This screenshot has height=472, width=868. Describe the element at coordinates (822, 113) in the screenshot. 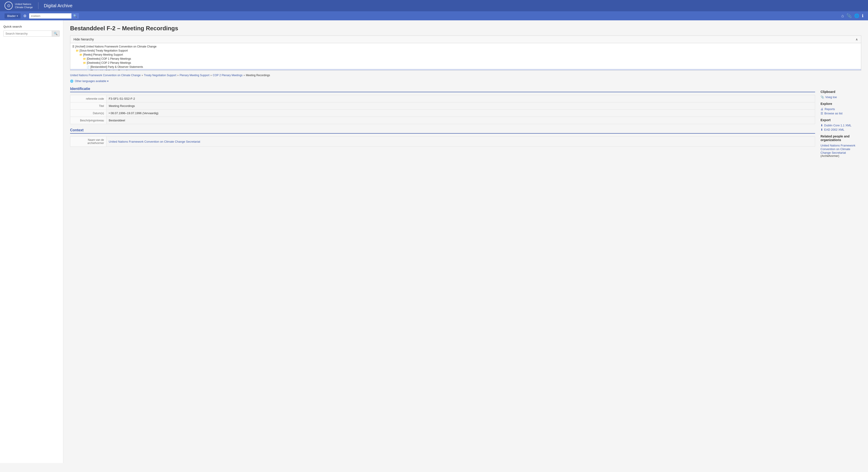

I see `list-icon: ☰` at that location.